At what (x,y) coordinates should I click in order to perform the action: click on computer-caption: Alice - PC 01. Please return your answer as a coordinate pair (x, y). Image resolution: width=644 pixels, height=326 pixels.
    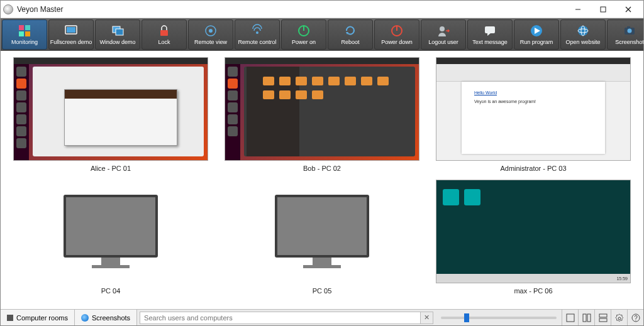
    Looking at the image, I should click on (111, 168).